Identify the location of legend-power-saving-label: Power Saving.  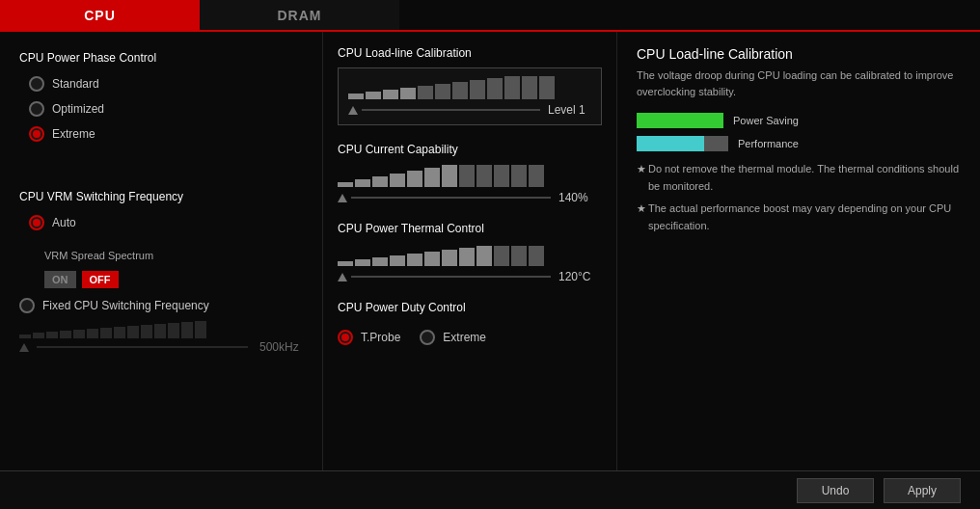
(766, 121).